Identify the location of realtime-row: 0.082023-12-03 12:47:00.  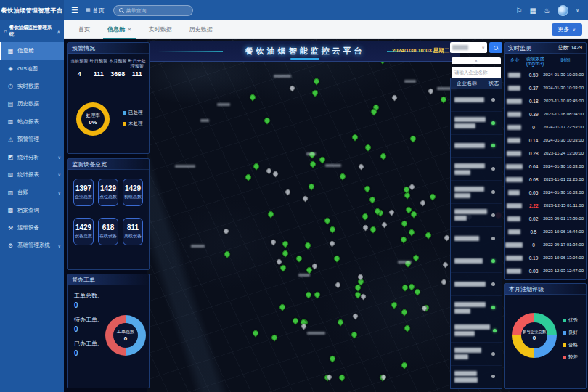
(545, 271).